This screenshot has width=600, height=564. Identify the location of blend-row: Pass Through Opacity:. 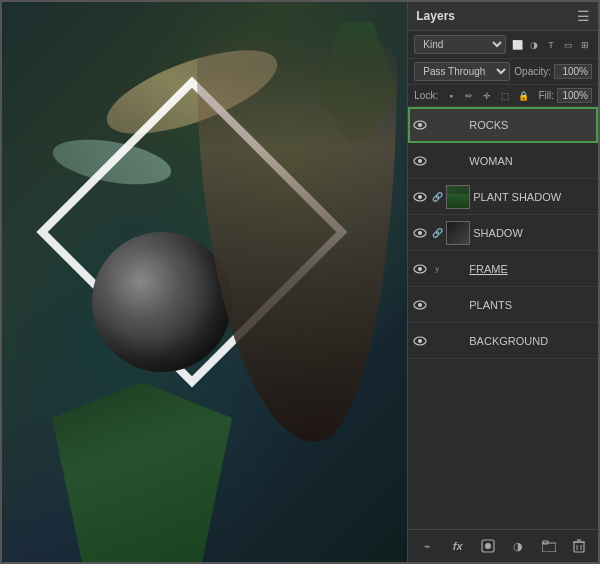
(503, 72).